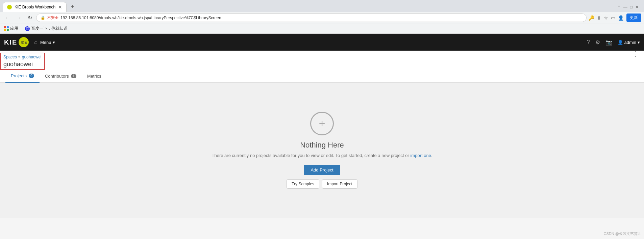 The height and width of the screenshot is (239, 644). I want to click on key-icon: 🔑, so click(591, 18).